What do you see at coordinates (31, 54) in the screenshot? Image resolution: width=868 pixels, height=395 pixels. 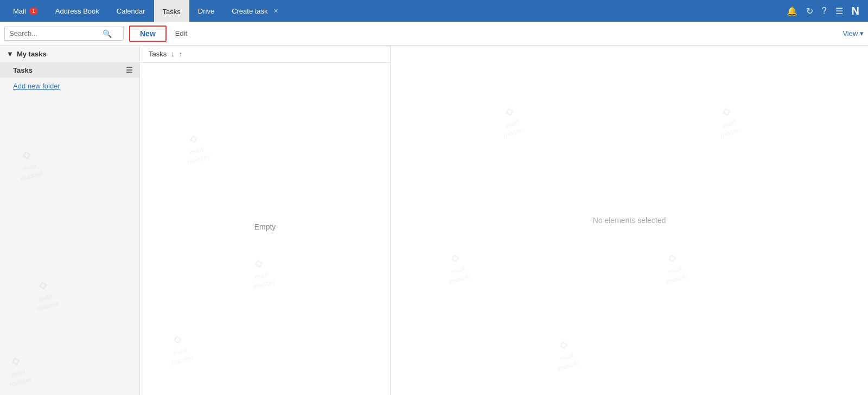 I see `my-tasks-label: My tasks` at bounding box center [31, 54].